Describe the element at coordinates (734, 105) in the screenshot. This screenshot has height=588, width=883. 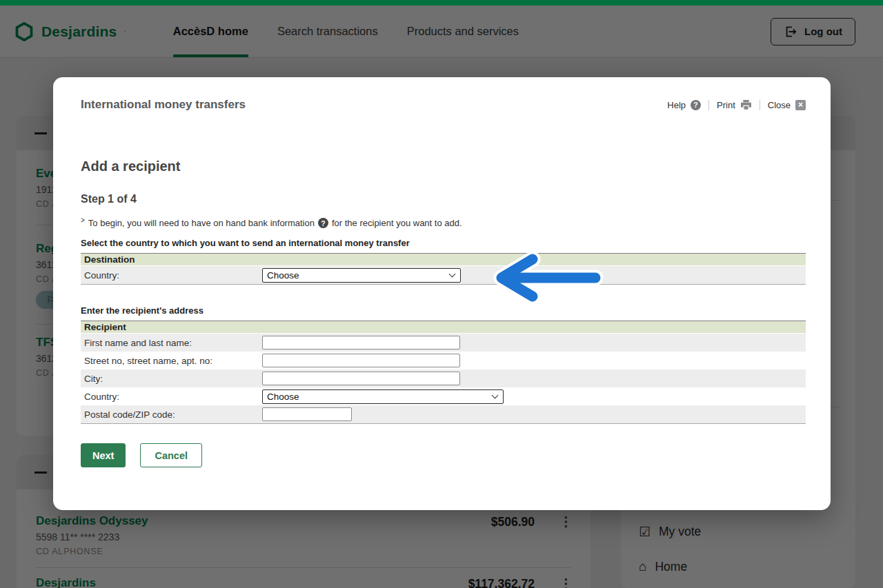
I see `print-button: Print` at that location.